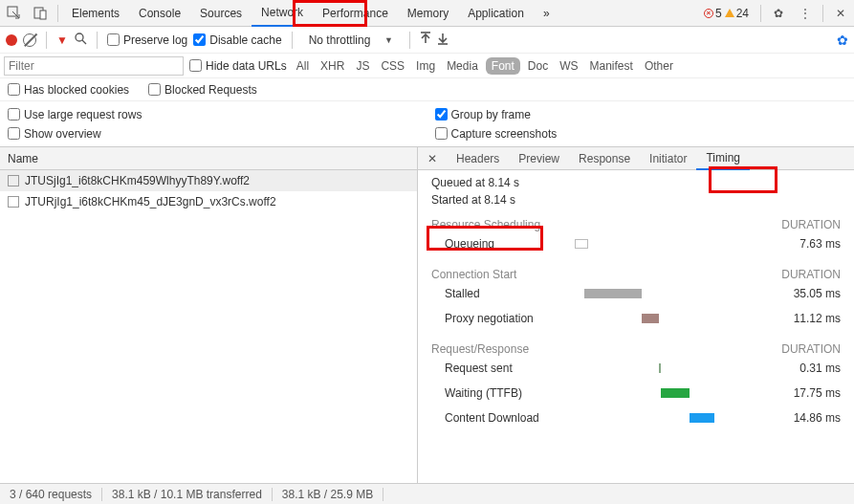 The width and height of the screenshot is (854, 504). What do you see at coordinates (356, 13) in the screenshot?
I see `tab-performance: Performance` at bounding box center [356, 13].